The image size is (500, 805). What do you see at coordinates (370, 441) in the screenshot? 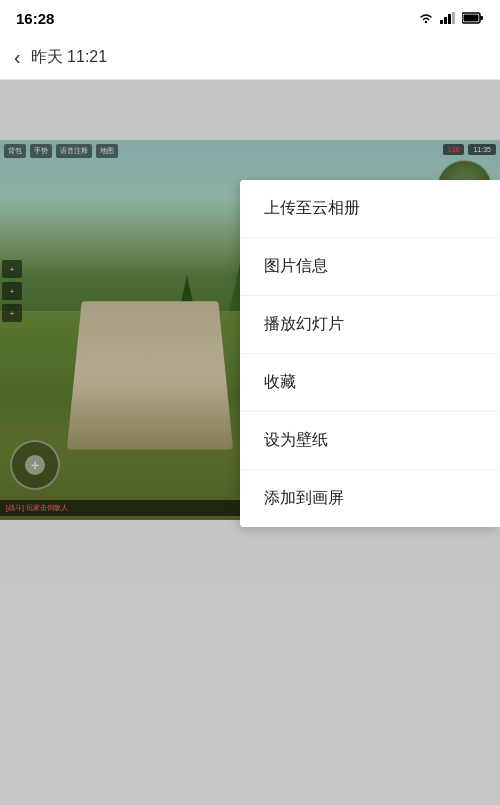
I see `menu-item-wallpaper: 设为壁纸` at bounding box center [370, 441].